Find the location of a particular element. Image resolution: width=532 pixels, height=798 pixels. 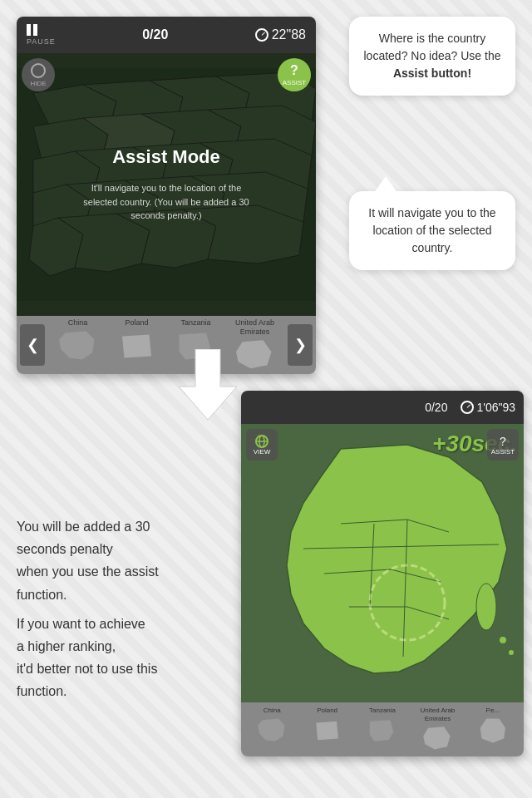

nav-right-arrow: ❯ is located at coordinates (300, 345).